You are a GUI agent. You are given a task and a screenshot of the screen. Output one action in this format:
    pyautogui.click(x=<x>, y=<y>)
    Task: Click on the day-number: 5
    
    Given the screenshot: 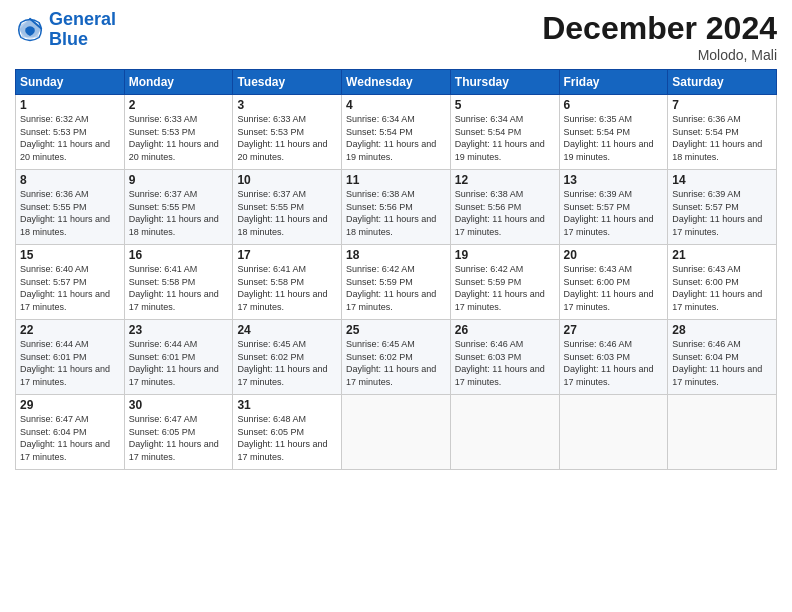 What is the action you would take?
    pyautogui.click(x=505, y=105)
    